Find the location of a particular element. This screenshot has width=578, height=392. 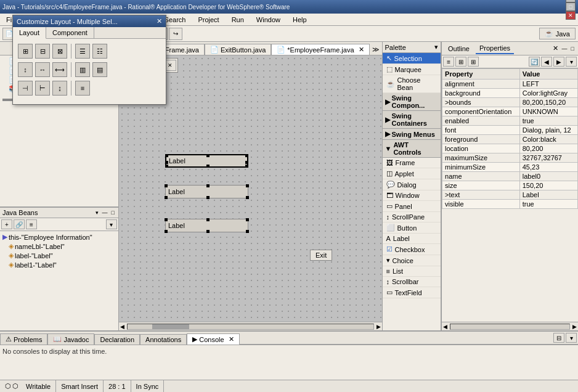

handle-bm is located at coordinates (208, 166).